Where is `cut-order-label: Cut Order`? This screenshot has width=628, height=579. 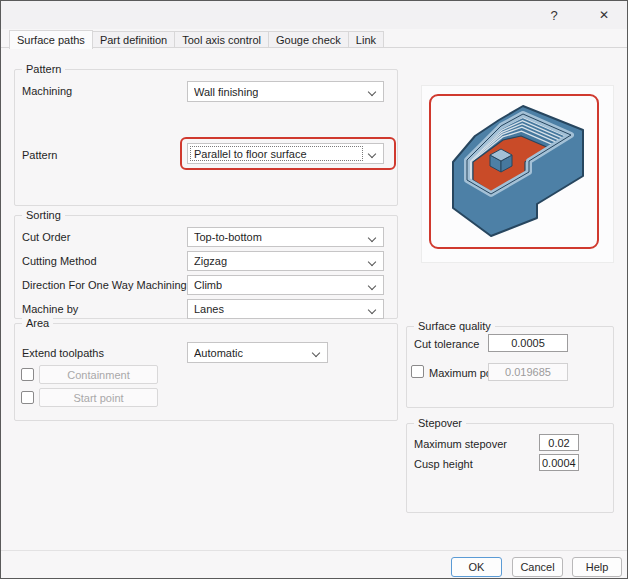
cut-order-label: Cut Order is located at coordinates (46, 237).